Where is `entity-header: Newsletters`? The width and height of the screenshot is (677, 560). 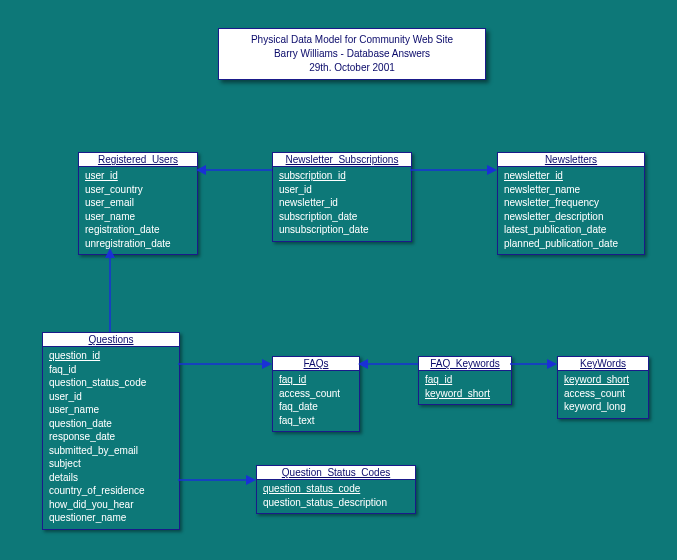 entity-header: Newsletters is located at coordinates (571, 160).